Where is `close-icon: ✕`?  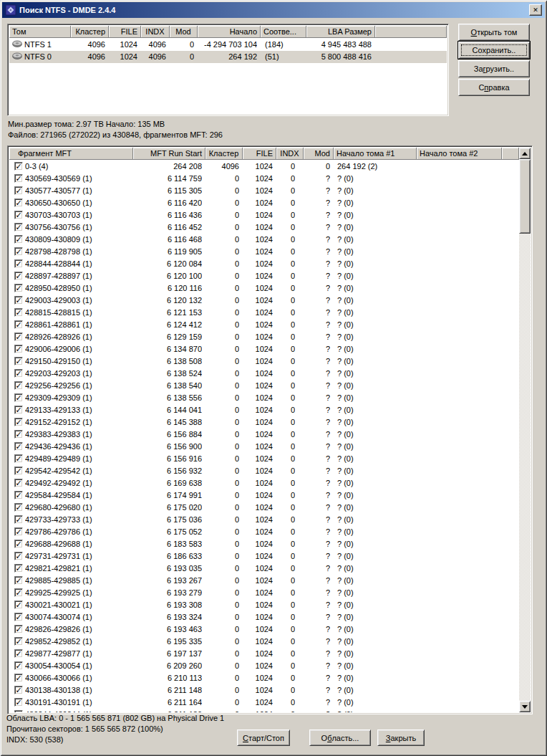
close-icon: ✕ is located at coordinates (536, 10).